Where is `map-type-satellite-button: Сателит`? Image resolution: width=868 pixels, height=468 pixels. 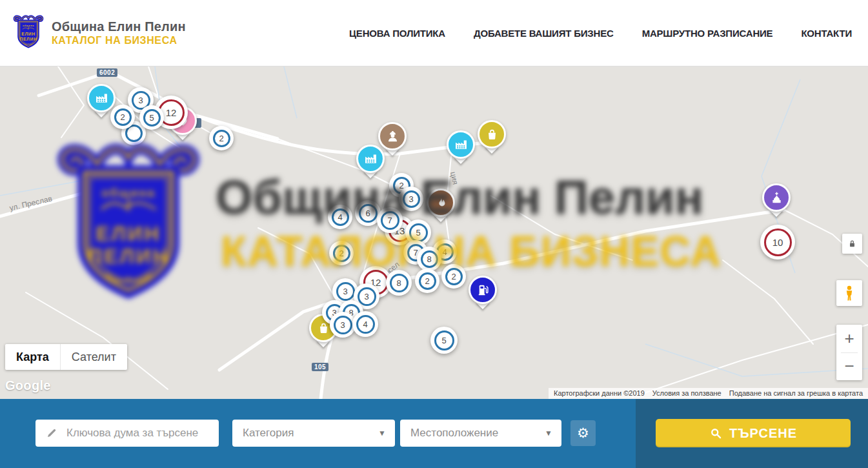 map-type-satellite-button: Сателит is located at coordinates (94, 357).